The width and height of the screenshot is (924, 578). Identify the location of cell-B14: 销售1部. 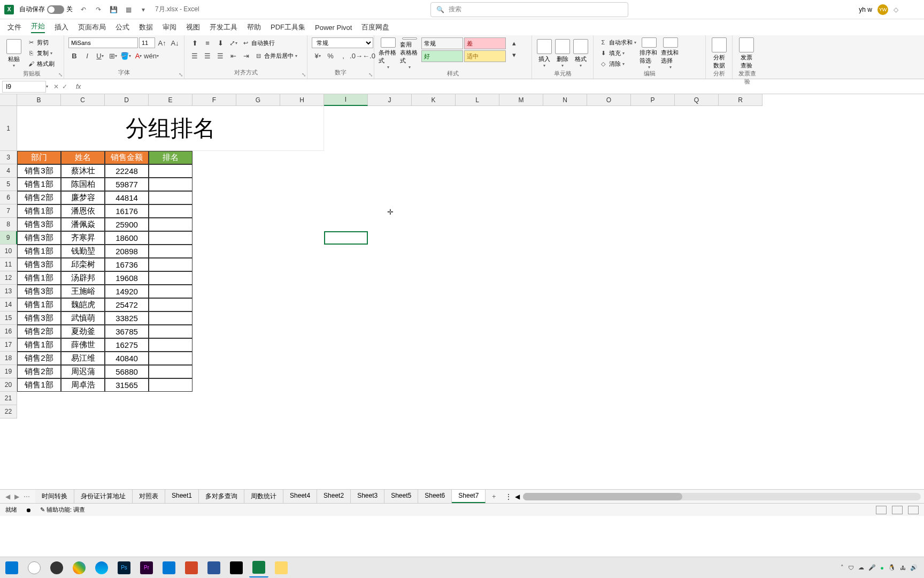
(39, 305).